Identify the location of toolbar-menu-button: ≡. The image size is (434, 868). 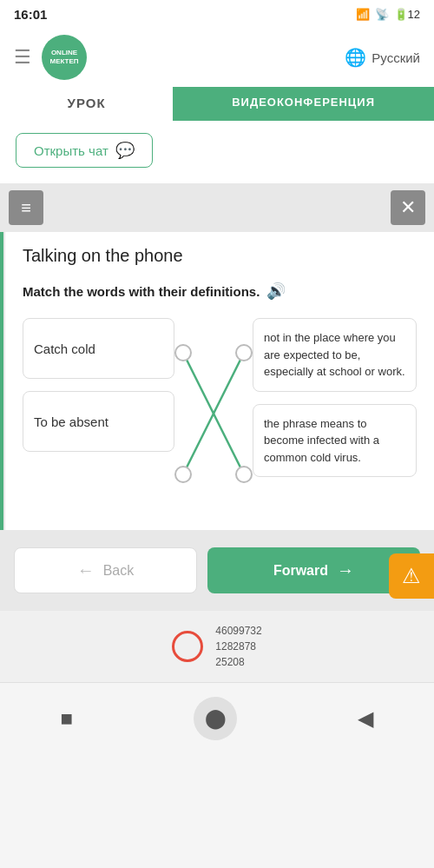
(26, 208).